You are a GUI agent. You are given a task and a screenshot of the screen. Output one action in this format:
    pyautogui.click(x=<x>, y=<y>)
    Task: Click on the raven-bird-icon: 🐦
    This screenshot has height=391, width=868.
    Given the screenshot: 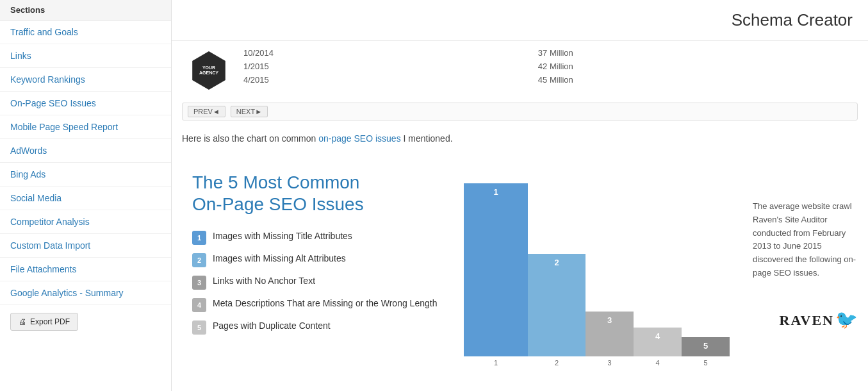 What is the action you would take?
    pyautogui.click(x=847, y=320)
    